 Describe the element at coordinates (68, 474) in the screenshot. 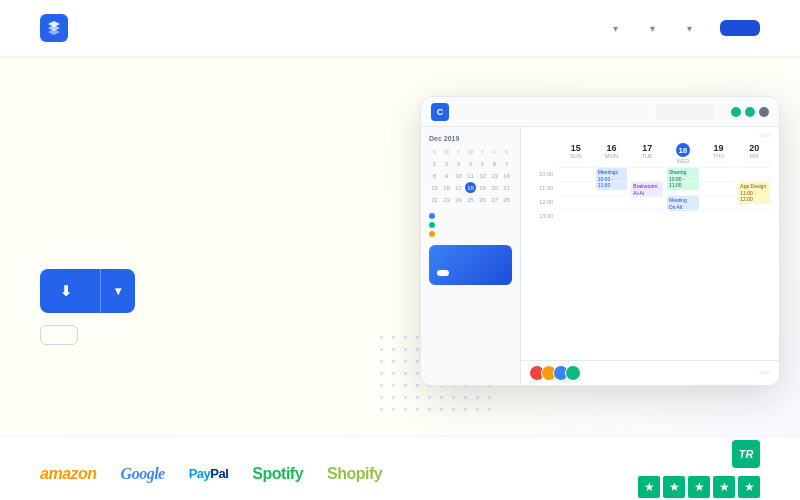

I see `brand-amazon: amazon` at that location.